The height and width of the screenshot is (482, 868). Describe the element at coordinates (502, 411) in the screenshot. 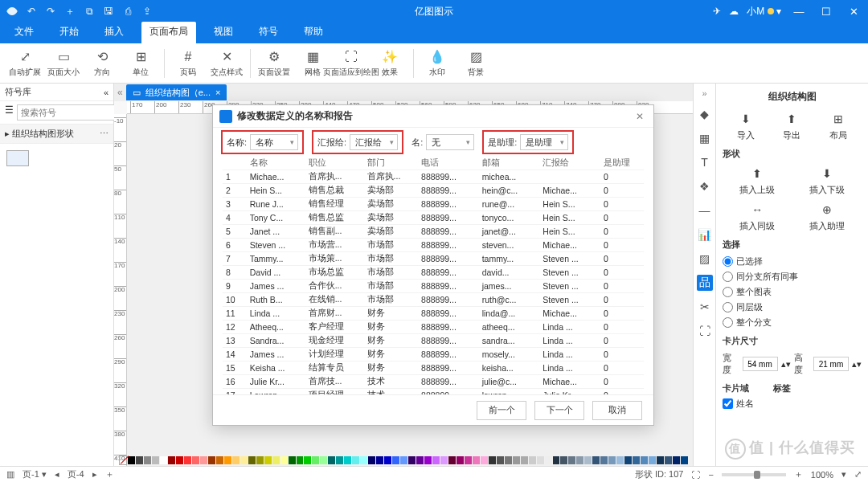

I see `dialog-button-前一个: 前一个` at that location.